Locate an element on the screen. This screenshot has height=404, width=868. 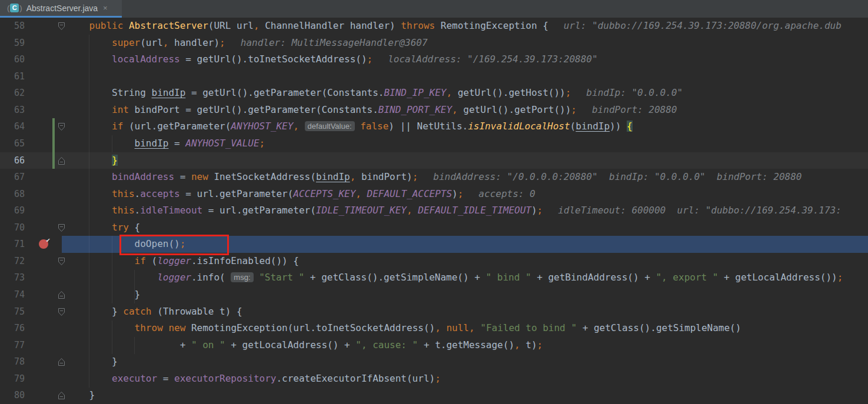
line-number: 70 is located at coordinates (12, 228).